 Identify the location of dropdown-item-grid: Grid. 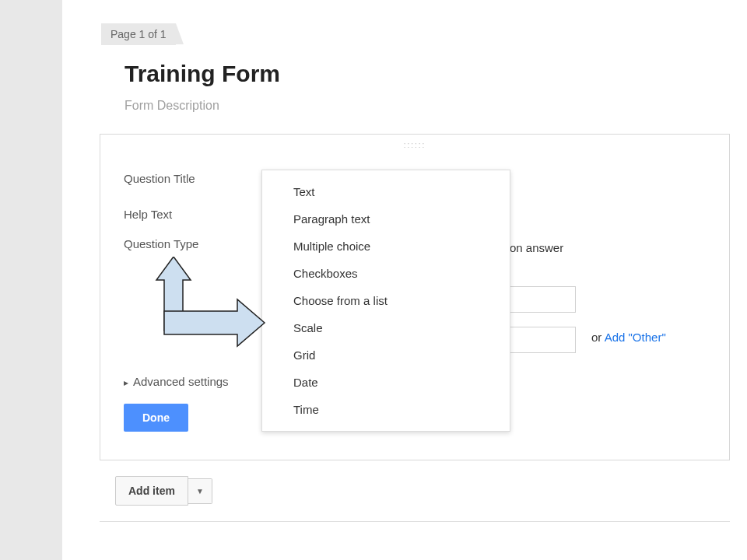
(386, 355).